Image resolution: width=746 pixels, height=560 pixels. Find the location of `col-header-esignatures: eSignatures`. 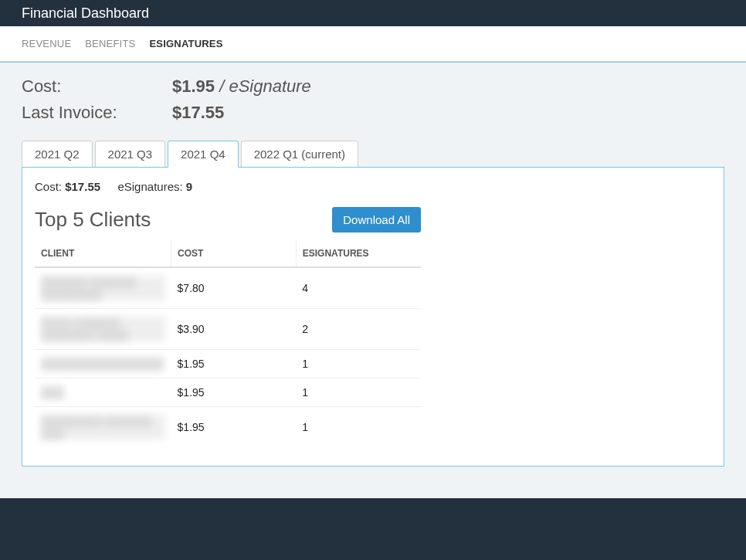

col-header-esignatures: eSignatures is located at coordinates (358, 253).